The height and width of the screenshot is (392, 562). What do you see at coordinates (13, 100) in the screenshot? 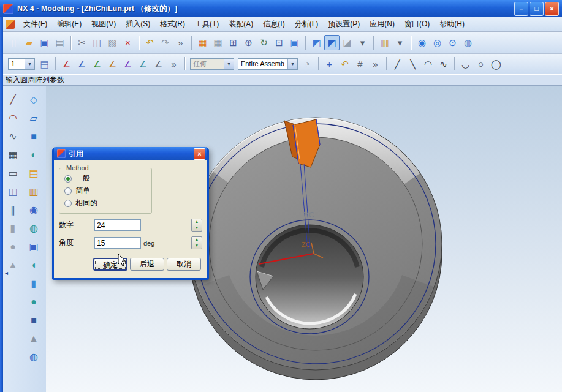
I see `profile-line-icon: ╱` at bounding box center [13, 100].